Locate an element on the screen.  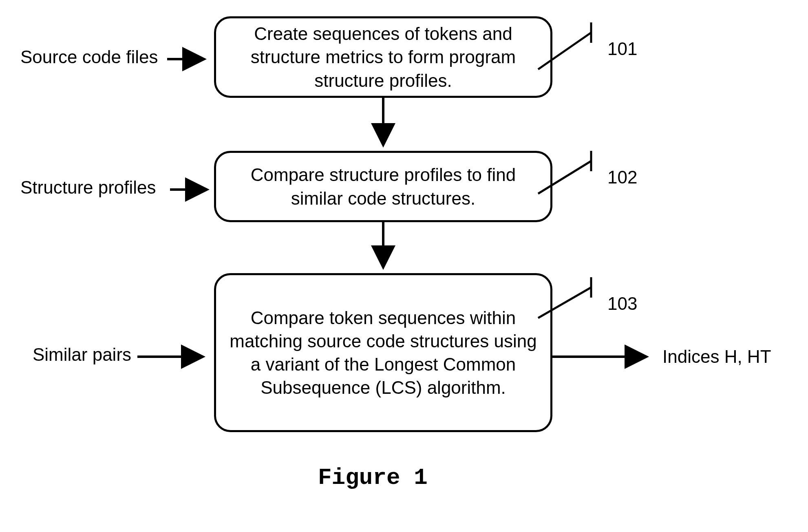
step-box-3: Compare token sequences within matching … is located at coordinates (383, 353).